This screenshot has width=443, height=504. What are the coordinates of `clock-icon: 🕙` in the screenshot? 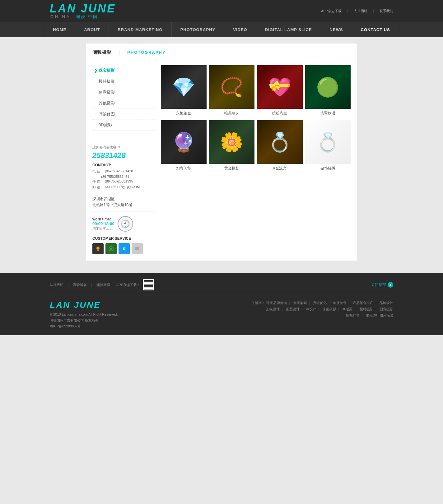 It's located at (125, 224).